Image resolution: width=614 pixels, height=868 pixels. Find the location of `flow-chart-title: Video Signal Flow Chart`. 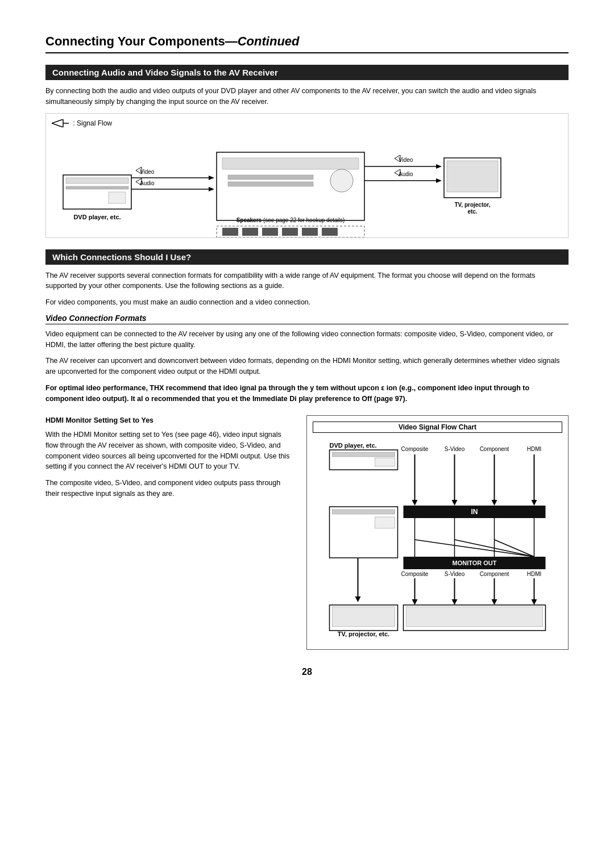

flow-chart-title: Video Signal Flow Chart is located at coordinates (438, 427).